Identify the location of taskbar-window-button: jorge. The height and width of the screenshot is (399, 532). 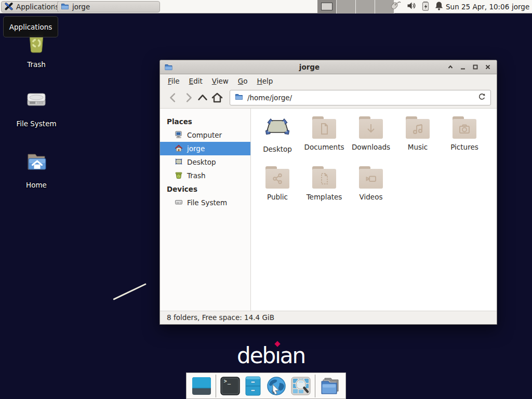
(109, 7).